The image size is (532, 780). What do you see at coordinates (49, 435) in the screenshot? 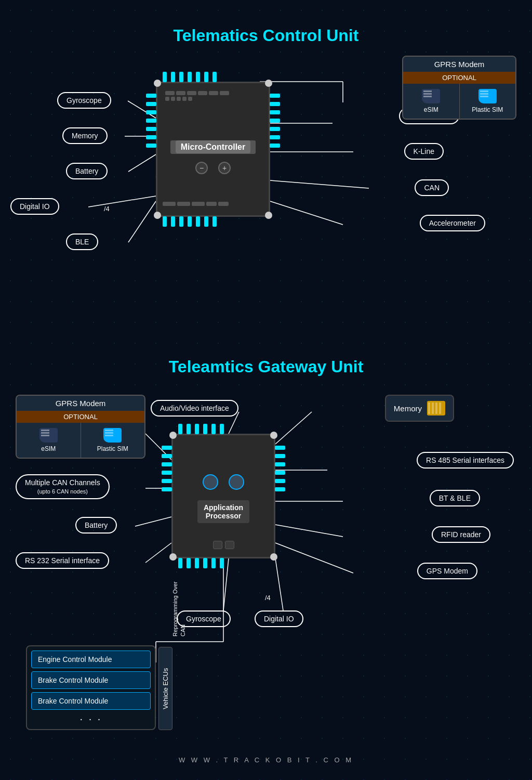
I see `tgu-esim-icon` at bounding box center [49, 435].